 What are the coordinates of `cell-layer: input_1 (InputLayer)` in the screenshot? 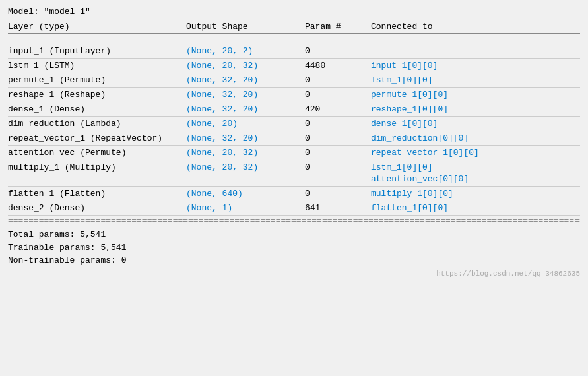 It's located at (97, 51).